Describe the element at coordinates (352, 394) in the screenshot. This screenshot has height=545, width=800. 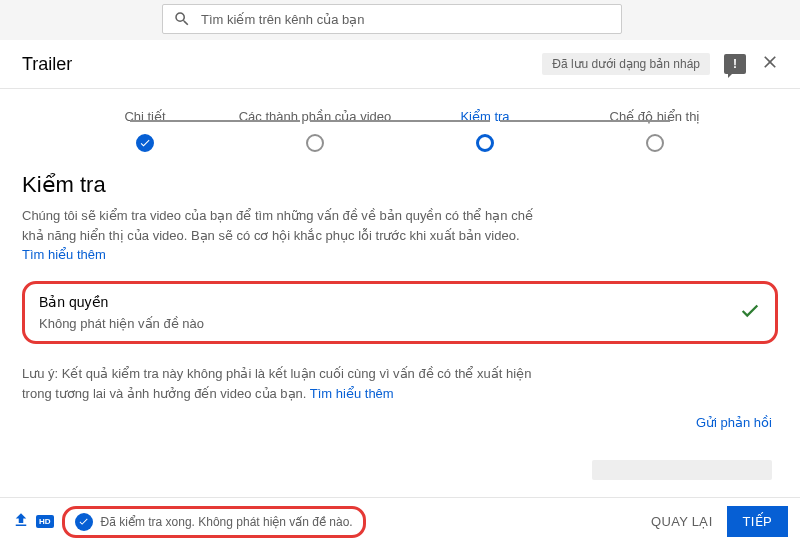
I see `note-learn-more-link: Tìm hiểu thêm` at that location.